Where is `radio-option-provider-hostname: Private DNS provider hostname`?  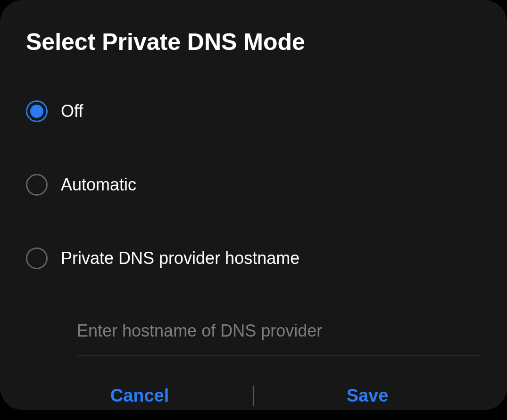
radio-option-provider-hostname: Private DNS provider hostname is located at coordinates (254, 258).